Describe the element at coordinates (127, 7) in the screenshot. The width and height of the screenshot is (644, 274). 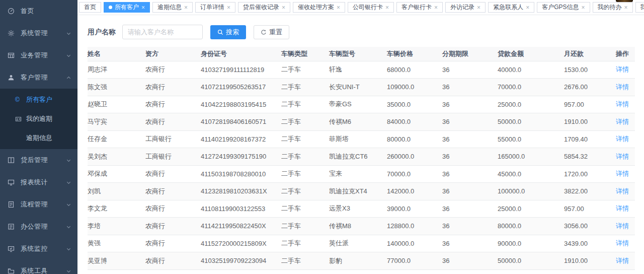
I see `tab-1: 所有客户×` at that location.